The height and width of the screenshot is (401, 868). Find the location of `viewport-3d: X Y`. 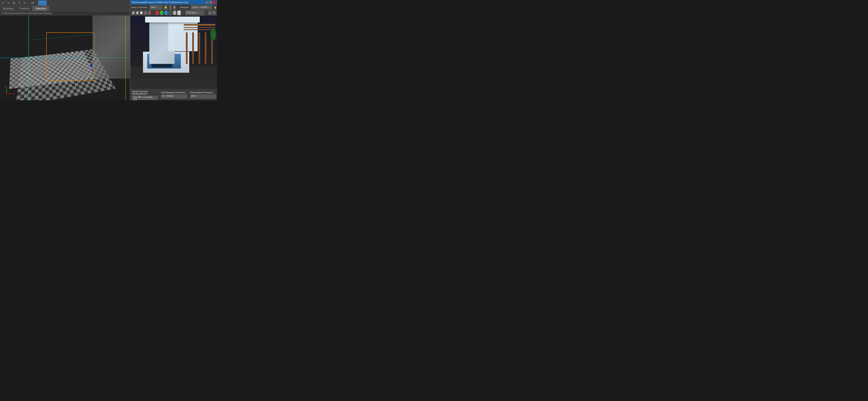

viewport-3d: X Y is located at coordinates (65, 58).